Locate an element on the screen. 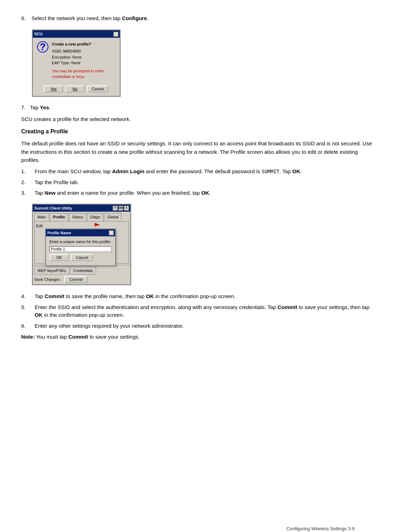 This screenshot has height=532, width=397. scu-tabs: Main Profile Status Diags Global is located at coordinates (82, 217).